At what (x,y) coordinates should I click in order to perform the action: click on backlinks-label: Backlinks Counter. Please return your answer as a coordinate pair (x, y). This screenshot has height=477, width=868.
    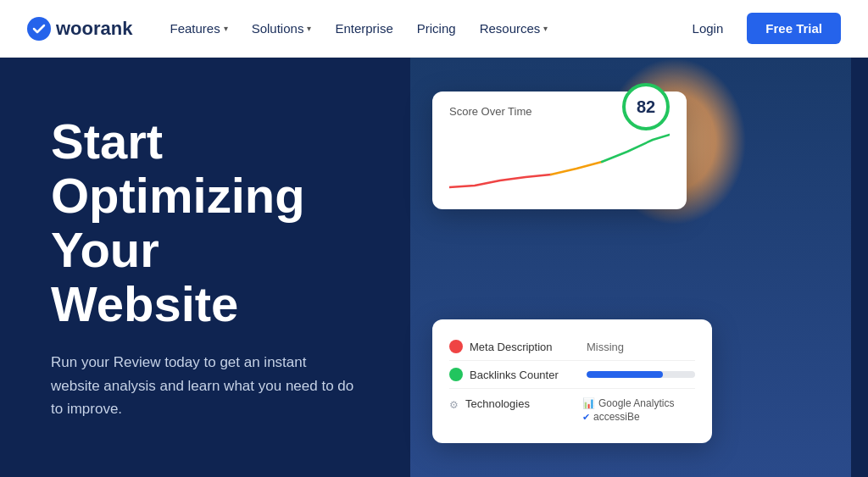
    Looking at the image, I should click on (525, 374).